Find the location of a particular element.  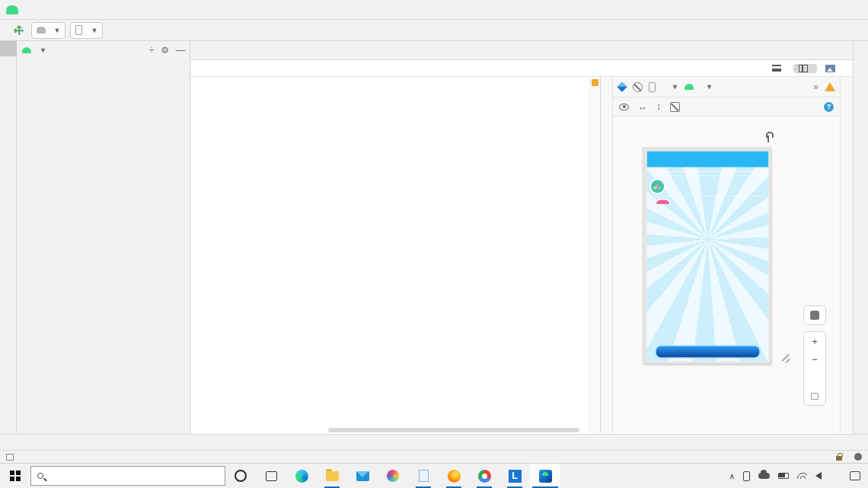

mode-code-button is located at coordinates (778, 69).